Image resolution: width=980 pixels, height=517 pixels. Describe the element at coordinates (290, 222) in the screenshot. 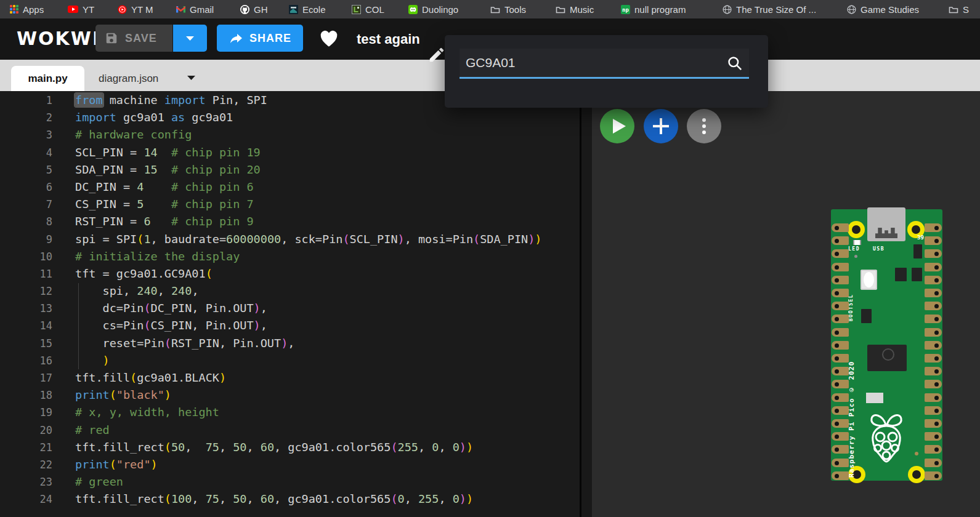

I see `code-line-8: 8RST_PIN = 6 # chip pin 9` at that location.